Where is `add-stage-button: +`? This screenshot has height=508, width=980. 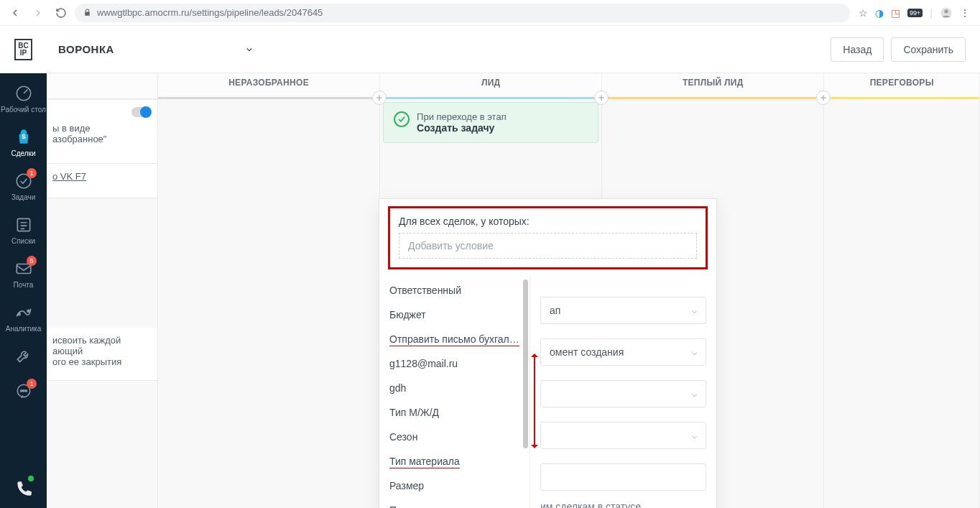
add-stage-button: + is located at coordinates (379, 98).